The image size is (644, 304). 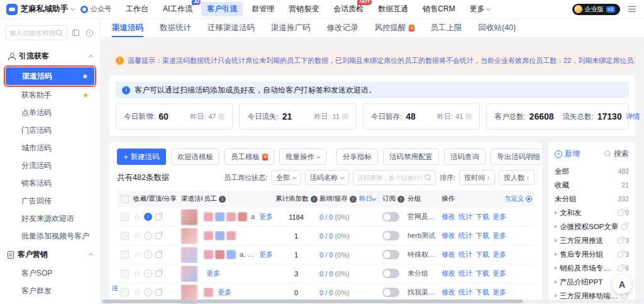 What do you see at coordinates (249, 157) in the screenshot?
I see `staff-template-button: 员工模板` at bounding box center [249, 157].